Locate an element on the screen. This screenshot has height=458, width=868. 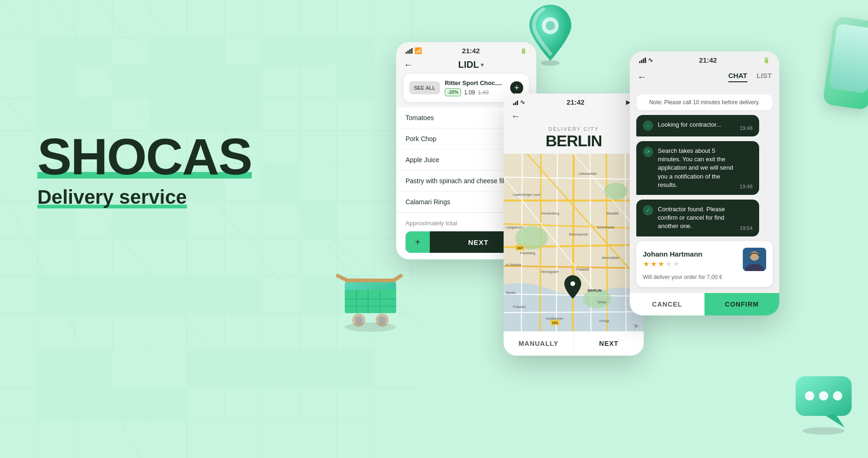
message-time-2: 19:48 is located at coordinates (746, 186).